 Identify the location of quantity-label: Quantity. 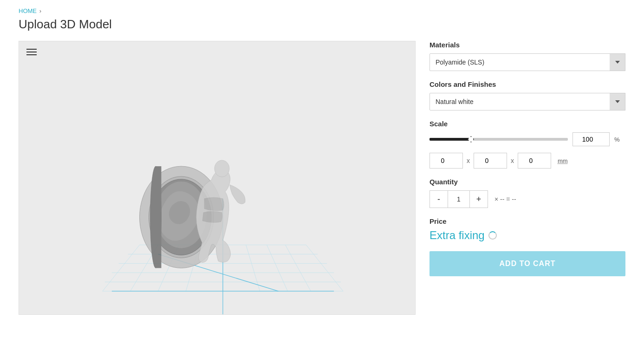
(527, 182).